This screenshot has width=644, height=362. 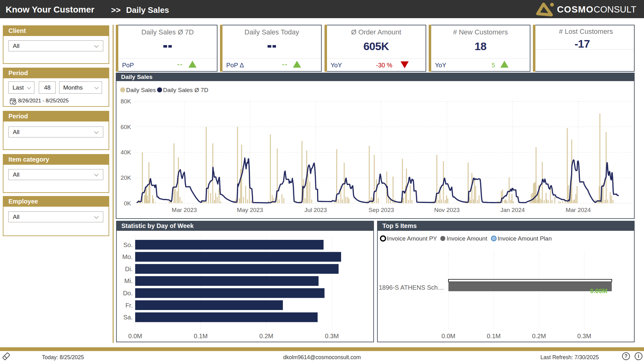 What do you see at coordinates (129, 269) in the screenshot?
I see `svg-text: Di.` at bounding box center [129, 269].